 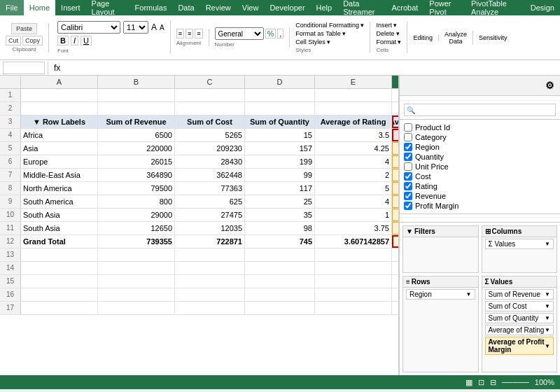 I want to click on pivot-search-input, so click(x=480, y=110).